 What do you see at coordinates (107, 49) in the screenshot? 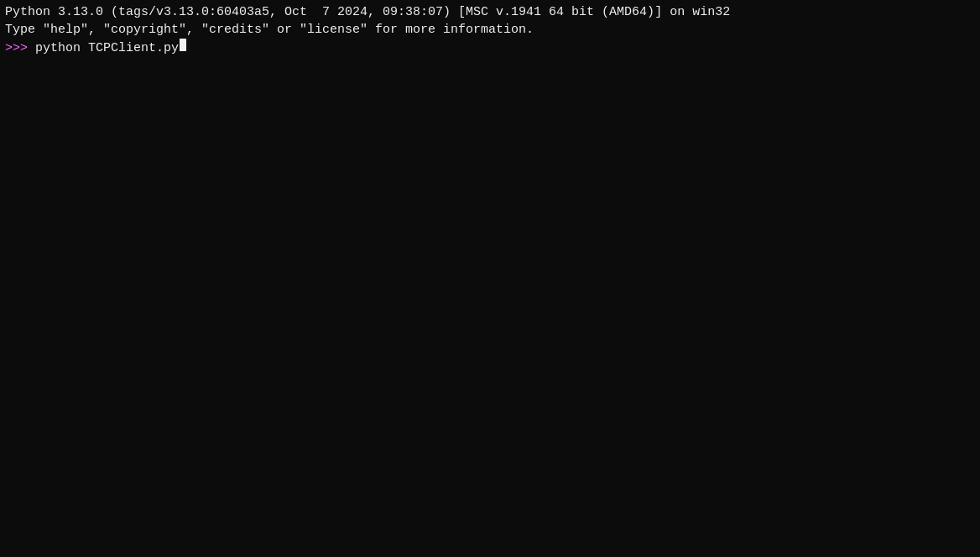
I see `command-text: python TCPClient.py` at bounding box center [107, 49].